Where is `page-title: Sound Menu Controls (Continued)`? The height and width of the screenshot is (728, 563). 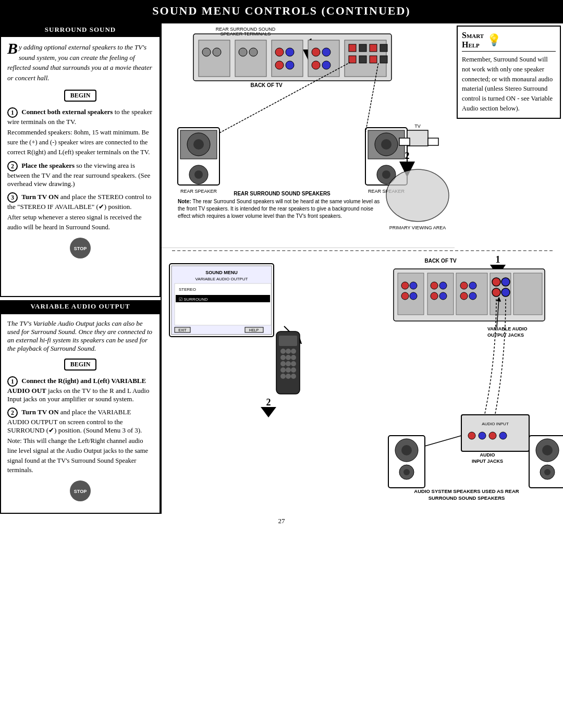
page-title: Sound Menu Controls (Continued) is located at coordinates (282, 11).